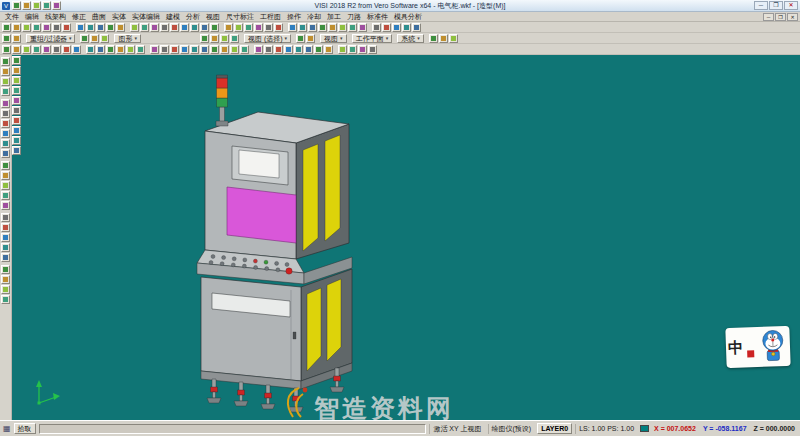  Describe the element at coordinates (99, 17) in the screenshot. I see `menu-item: 曲面` at that location.